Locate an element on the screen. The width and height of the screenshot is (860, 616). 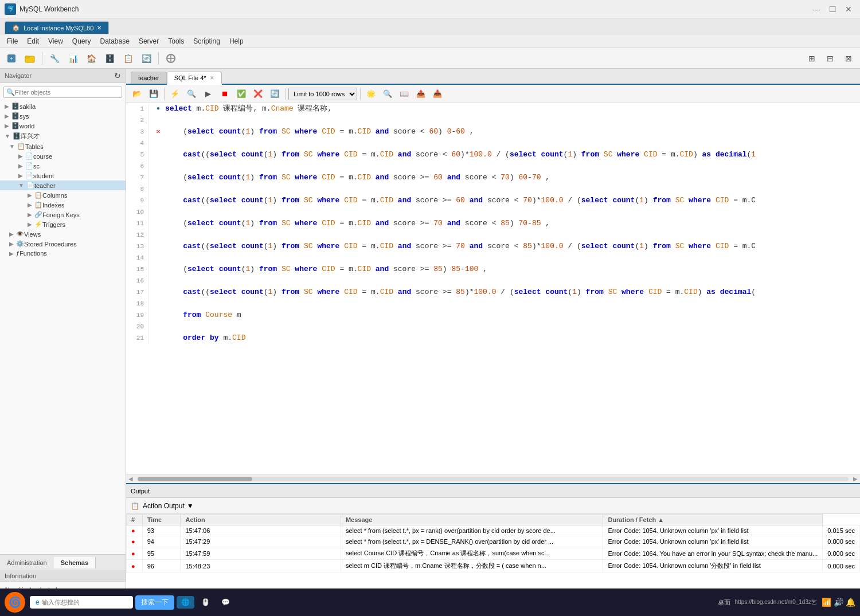
instance-tab-close: ✕ is located at coordinates (99, 28).